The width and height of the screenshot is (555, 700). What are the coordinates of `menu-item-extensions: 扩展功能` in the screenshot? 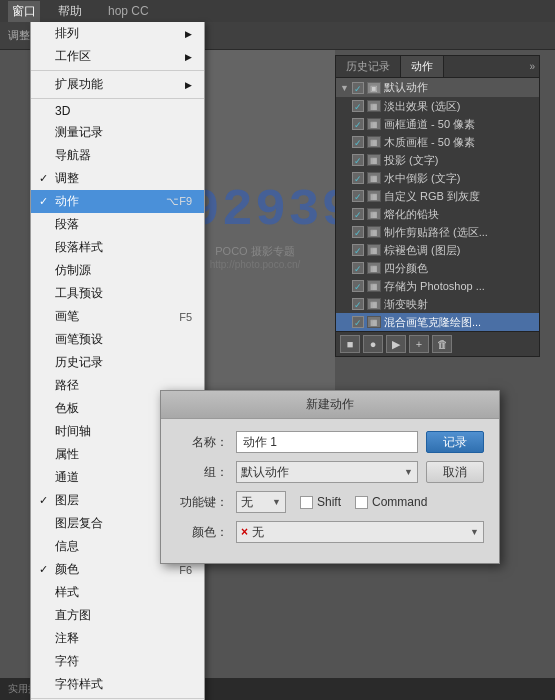 It's located at (118, 84).